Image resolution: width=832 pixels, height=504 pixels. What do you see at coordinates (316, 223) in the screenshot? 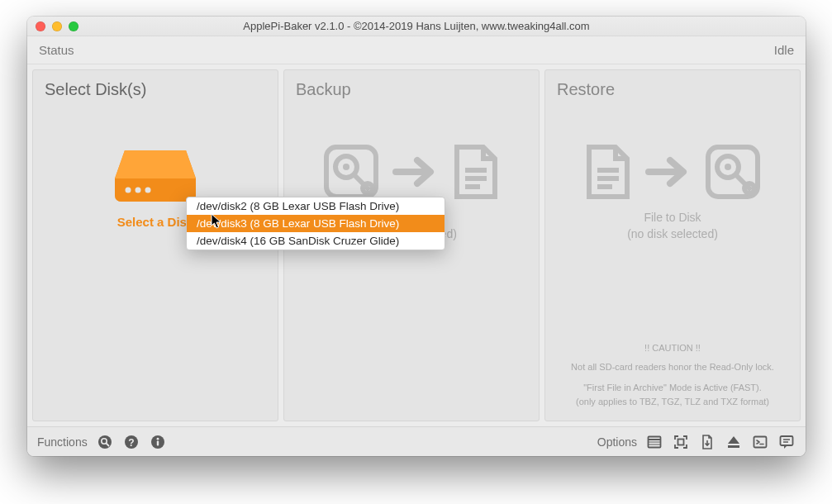
I see `disk-option: /dev/disk3 (8 GB Lexar USB Flash Drive)` at bounding box center [316, 223].